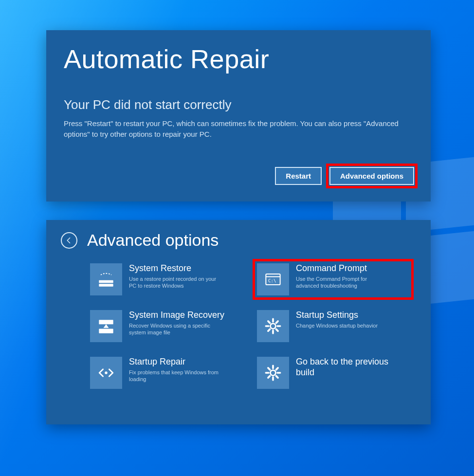 The width and height of the screenshot is (474, 476). I want to click on restart-button: Restart, so click(298, 176).